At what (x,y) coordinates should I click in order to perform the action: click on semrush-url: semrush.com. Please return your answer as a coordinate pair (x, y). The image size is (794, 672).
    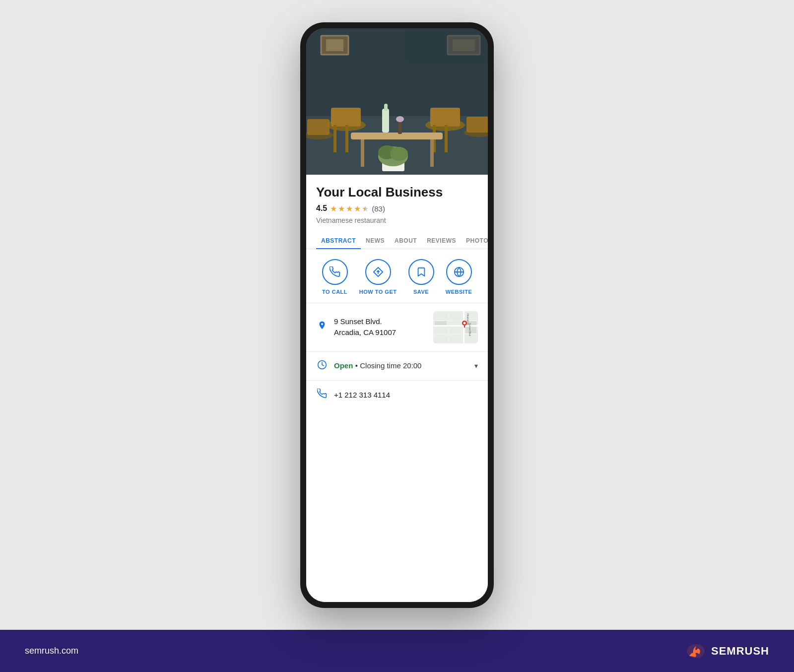
    Looking at the image, I should click on (52, 651).